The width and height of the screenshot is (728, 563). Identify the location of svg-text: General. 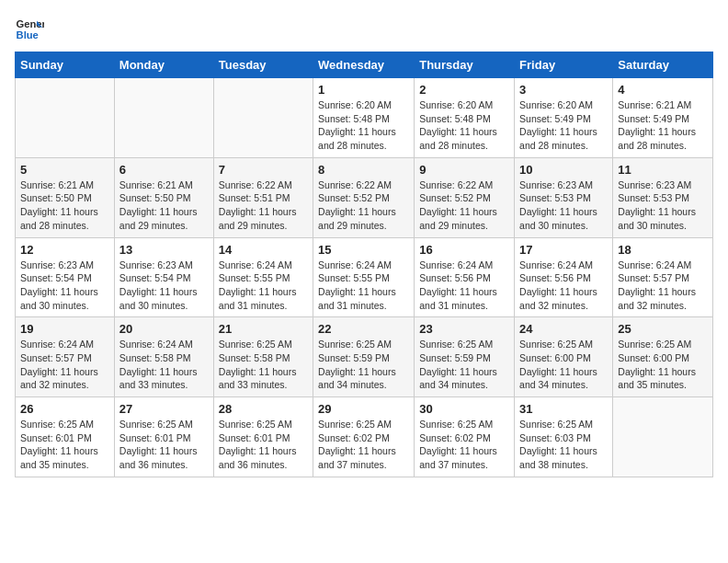
(30, 24).